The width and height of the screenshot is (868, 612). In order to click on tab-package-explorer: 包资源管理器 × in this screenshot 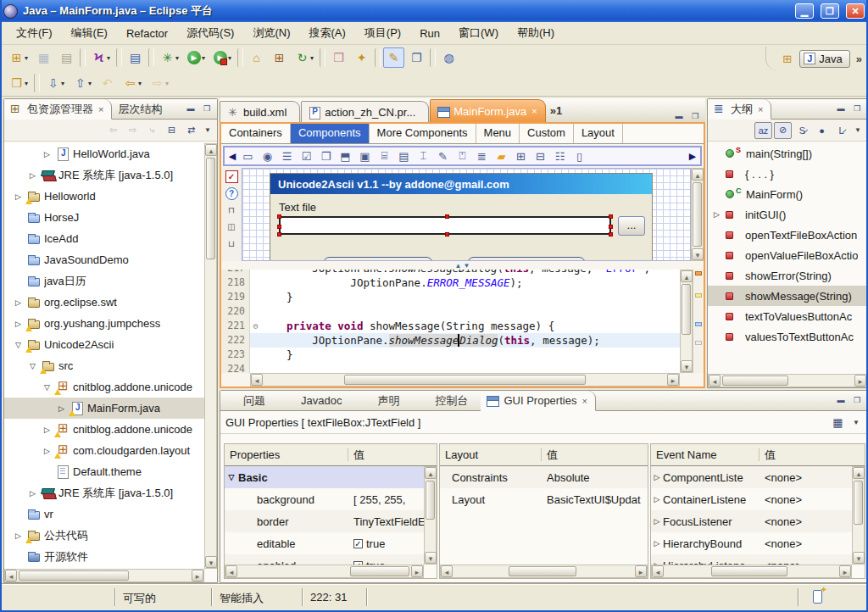, I will do `click(58, 109)`.